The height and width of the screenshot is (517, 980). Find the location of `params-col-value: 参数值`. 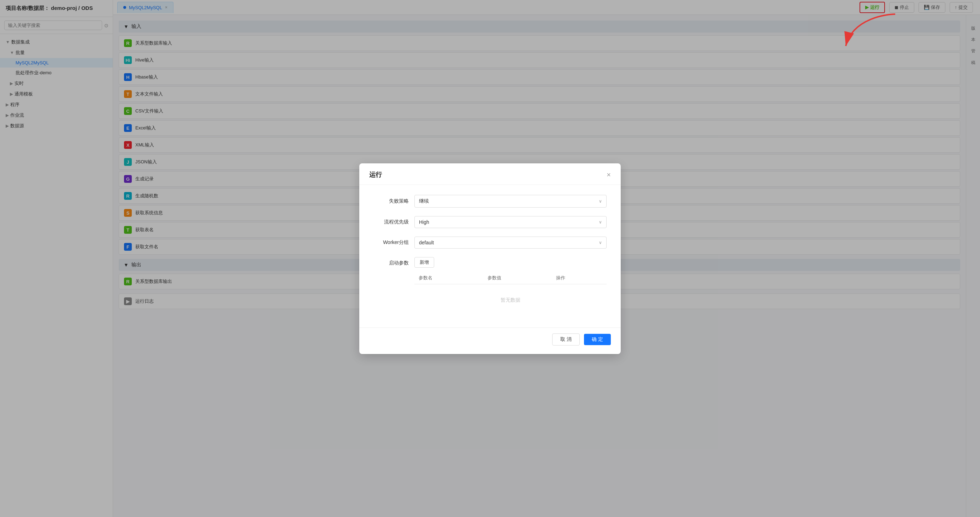

params-col-value: 参数值 is located at coordinates (517, 278).